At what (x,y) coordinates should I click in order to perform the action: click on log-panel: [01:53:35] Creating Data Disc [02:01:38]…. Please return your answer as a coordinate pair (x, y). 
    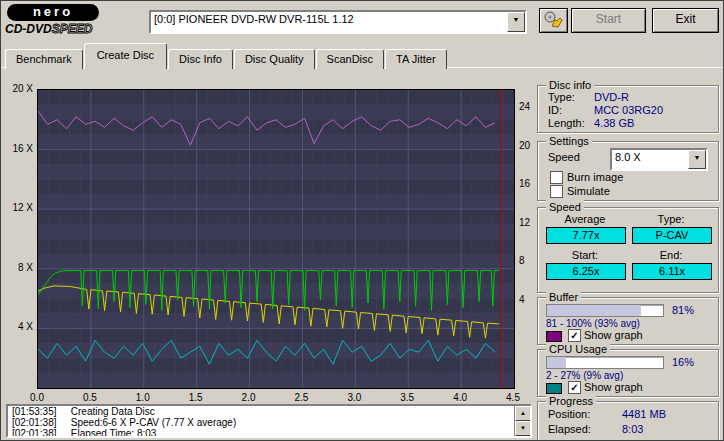
    Looking at the image, I should click on (269, 421).